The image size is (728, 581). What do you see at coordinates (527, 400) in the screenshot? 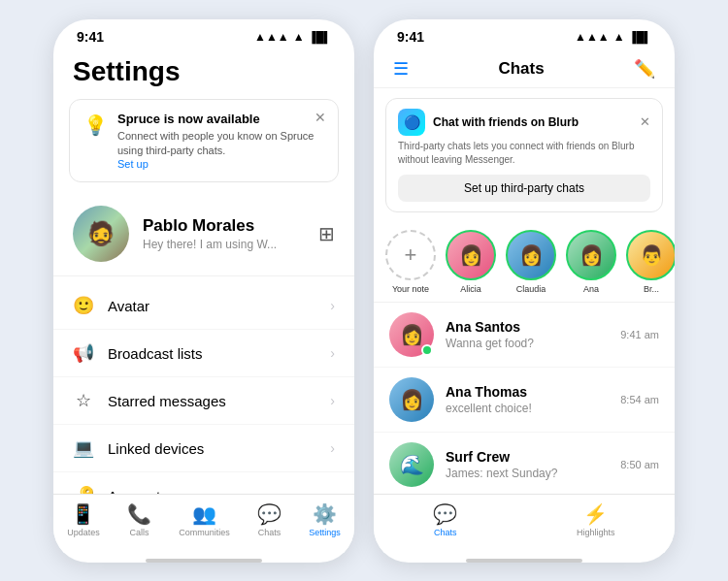
I see `chat-info-ana-thomas-1: Ana Thomas excellent choice!` at bounding box center [527, 400].